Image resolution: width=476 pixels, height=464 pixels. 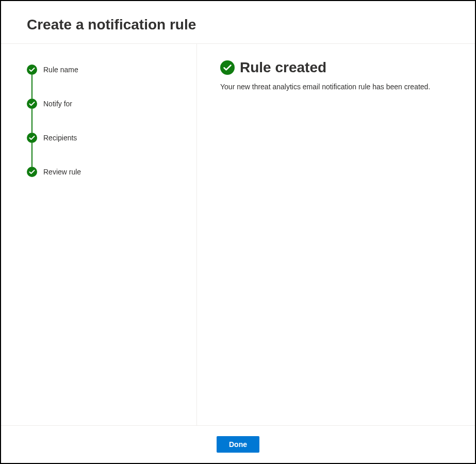 I want to click on wizard-step-label: Review rule, so click(x=62, y=172).